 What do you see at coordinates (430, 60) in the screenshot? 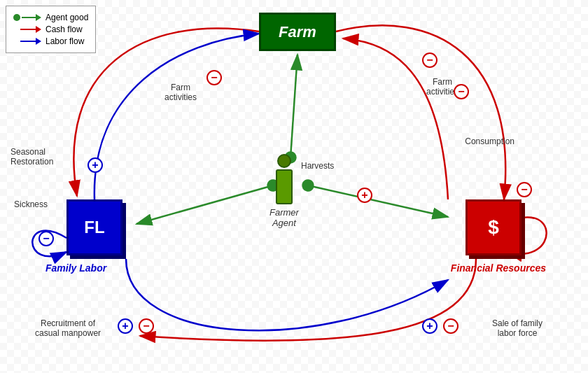
I see `sign-farm-right-minus1: −` at bounding box center [430, 60].